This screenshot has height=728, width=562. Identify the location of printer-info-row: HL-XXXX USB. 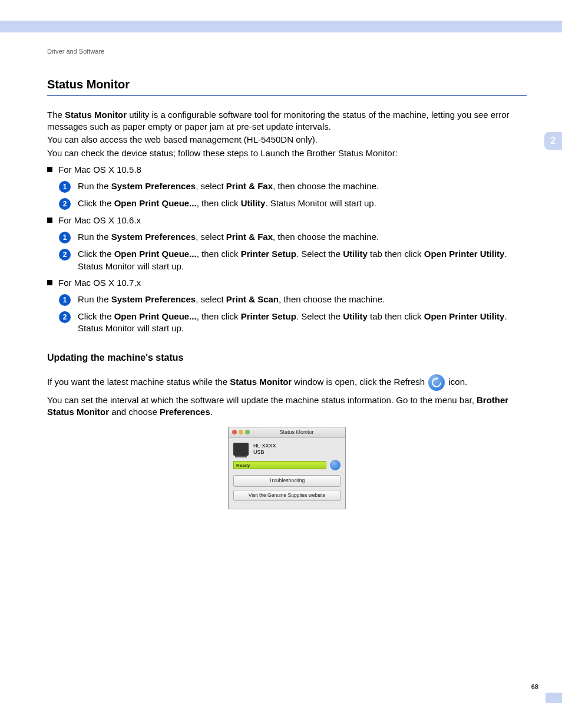
(287, 449).